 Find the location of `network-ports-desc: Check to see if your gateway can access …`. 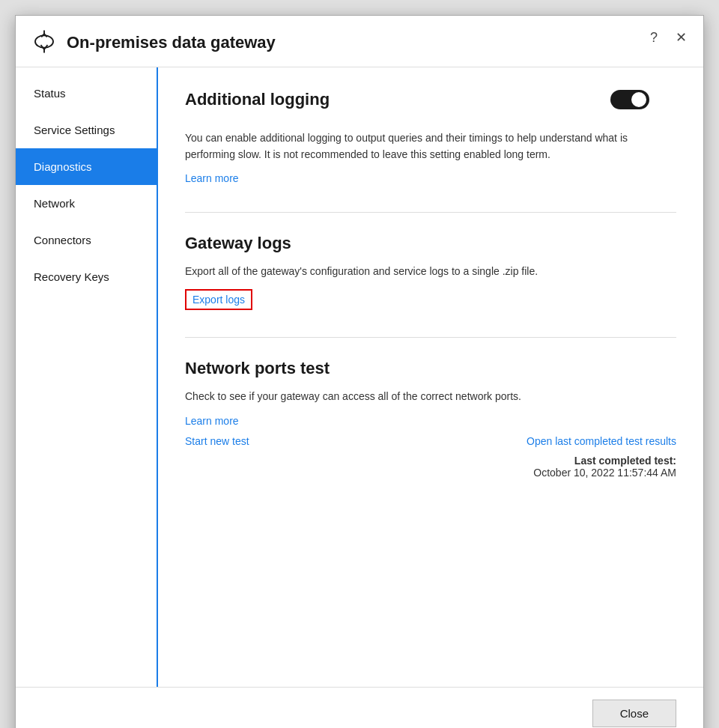

network-ports-desc: Check to see if your gateway can access … is located at coordinates (431, 397).